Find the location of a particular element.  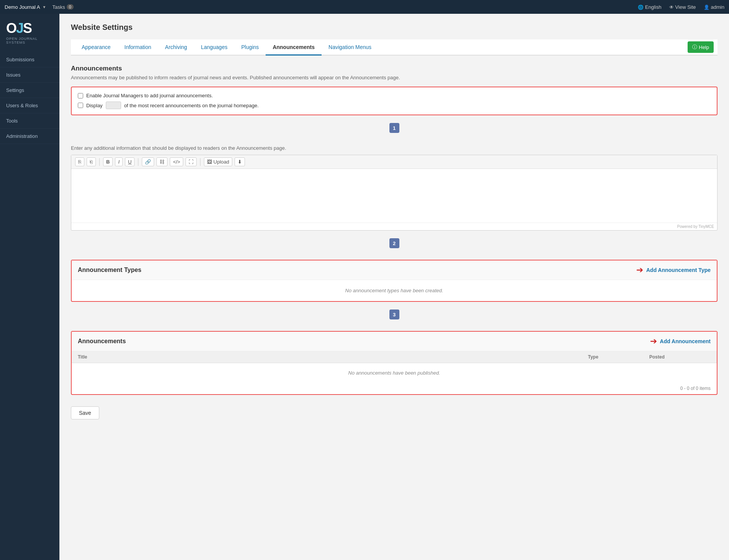

topbar-left: Demo Journal A ▼ Tasks 0 is located at coordinates (39, 7).